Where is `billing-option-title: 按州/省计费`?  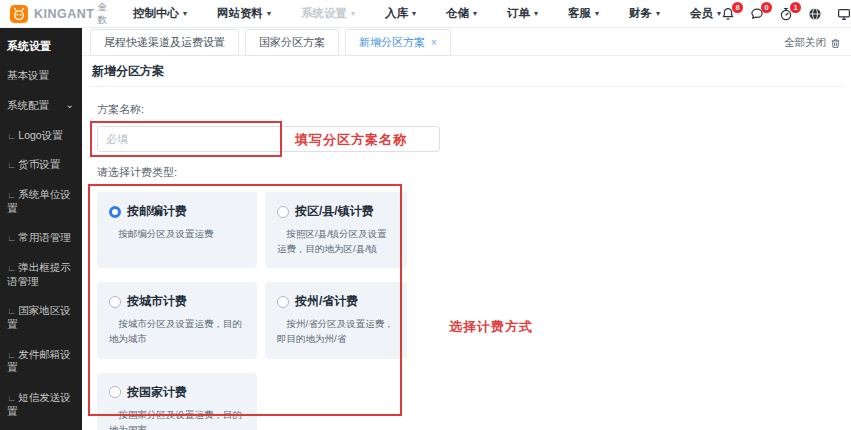
billing-option-title: 按州/省计费 is located at coordinates (326, 302).